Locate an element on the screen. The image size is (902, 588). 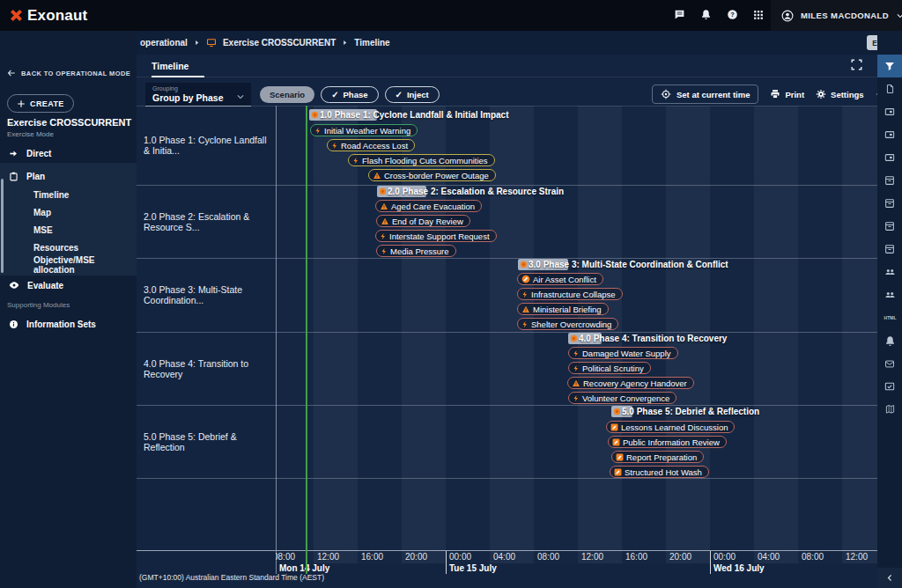
fullscreen-icon is located at coordinates (856, 65).